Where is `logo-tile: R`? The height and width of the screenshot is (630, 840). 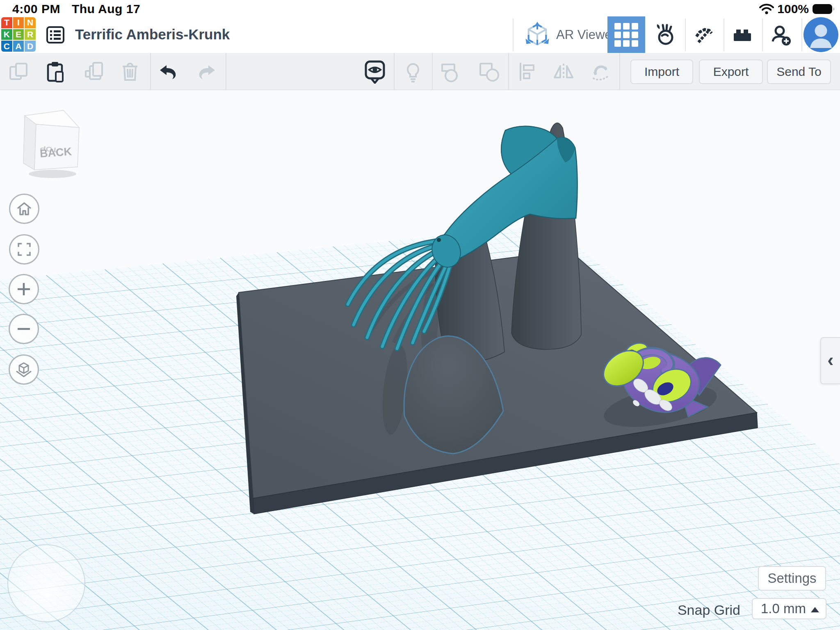 logo-tile: R is located at coordinates (30, 34).